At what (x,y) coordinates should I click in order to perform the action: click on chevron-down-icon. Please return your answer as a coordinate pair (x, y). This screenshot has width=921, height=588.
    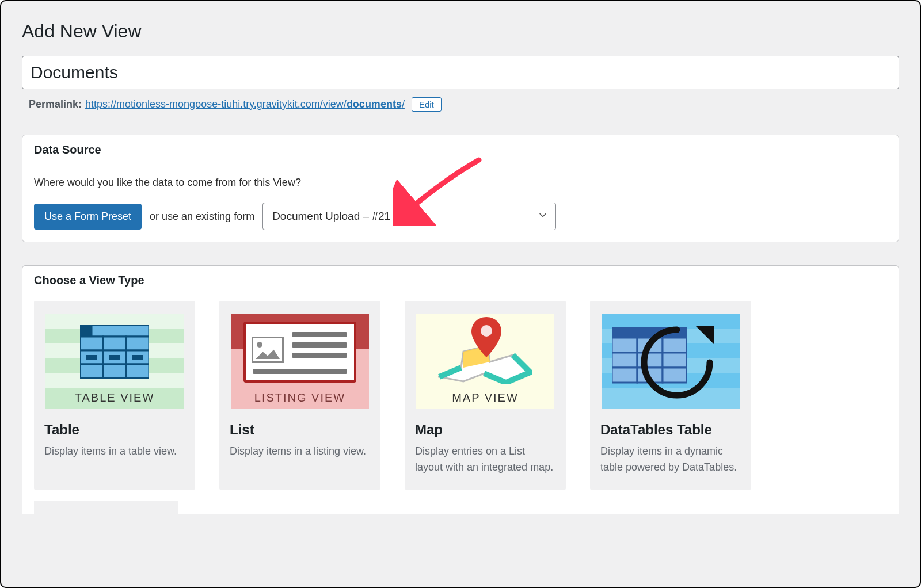
    Looking at the image, I should click on (543, 216).